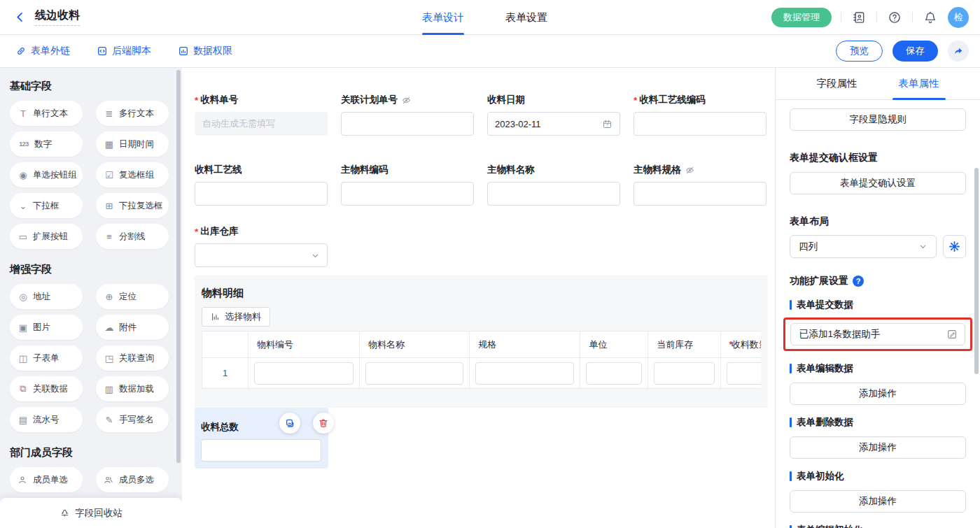 Image resolution: width=980 pixels, height=528 pixels. What do you see at coordinates (955, 246) in the screenshot?
I see `layout-settings-button` at bounding box center [955, 246].